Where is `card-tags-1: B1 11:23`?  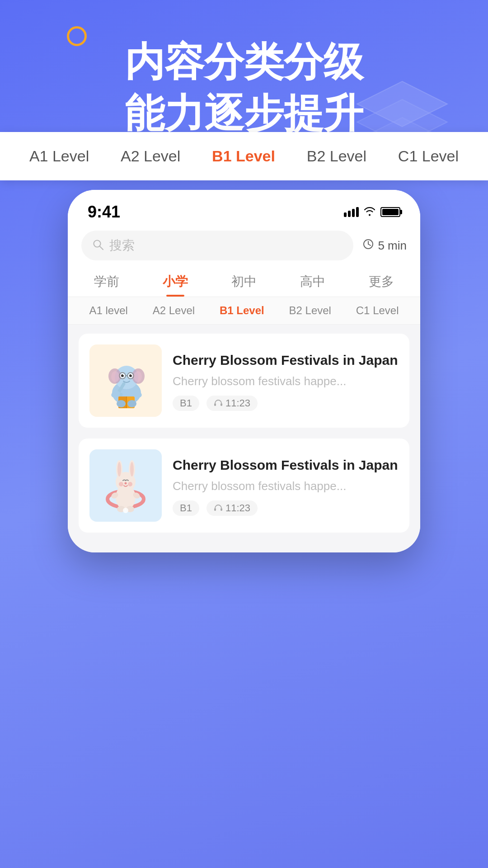
card-tags-1: B1 11:23 is located at coordinates (286, 403).